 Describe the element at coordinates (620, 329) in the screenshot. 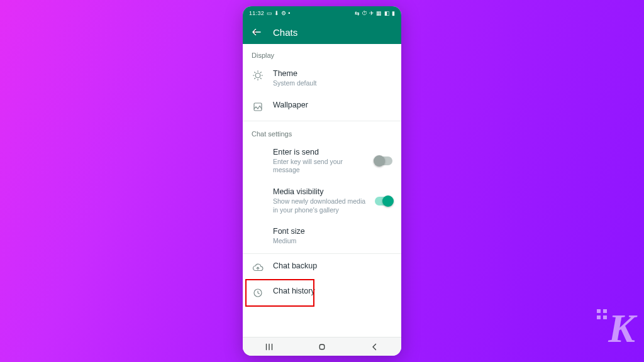

I see `watermark-logo: K` at that location.